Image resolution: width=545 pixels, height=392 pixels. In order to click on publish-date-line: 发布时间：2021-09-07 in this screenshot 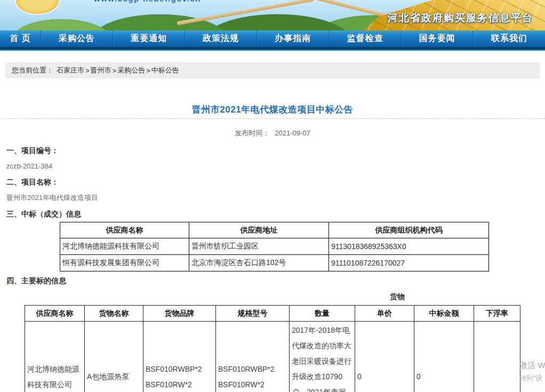, I will do `click(272, 133)`.